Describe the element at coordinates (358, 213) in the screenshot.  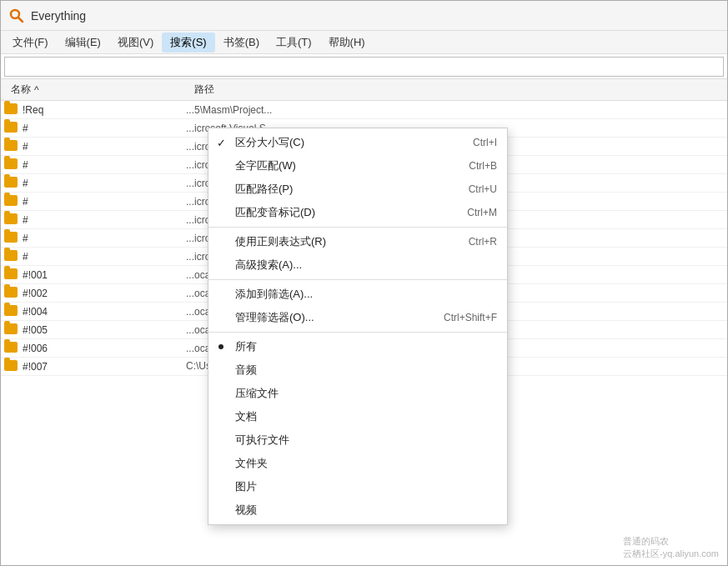
I see `menu-item-match-diacritic: 匹配变音标记(D) Ctrl+M` at that location.